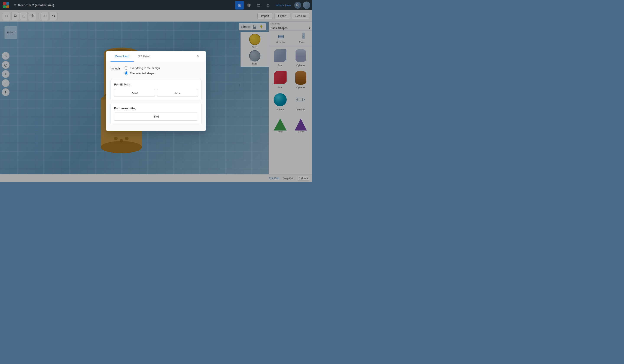  I want to click on svg-download-button: .SVG, so click(156, 116).